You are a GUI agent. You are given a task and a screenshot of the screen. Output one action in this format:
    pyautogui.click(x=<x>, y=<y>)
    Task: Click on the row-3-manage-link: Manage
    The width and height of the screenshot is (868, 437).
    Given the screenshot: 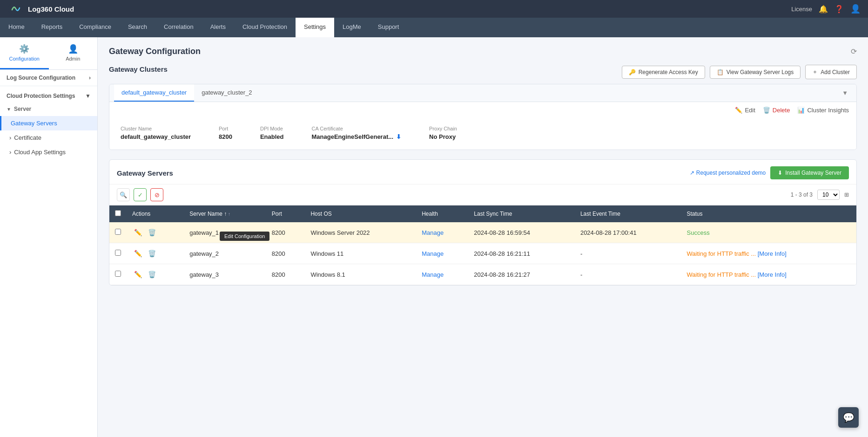 What is the action you would take?
    pyautogui.click(x=433, y=275)
    